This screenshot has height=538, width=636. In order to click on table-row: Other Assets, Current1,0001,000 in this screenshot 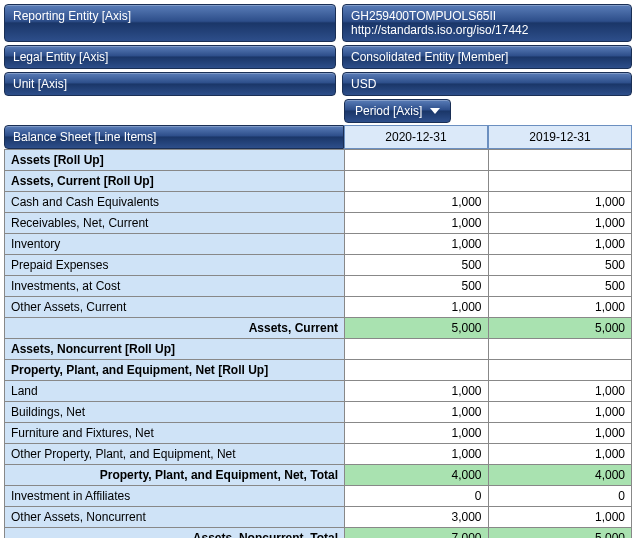, I will do `click(318, 308)`.